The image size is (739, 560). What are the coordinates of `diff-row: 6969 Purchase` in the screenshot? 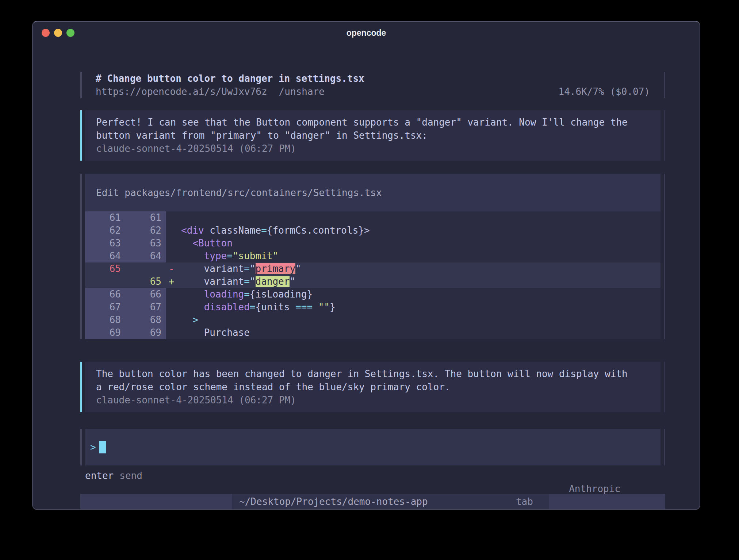 It's located at (373, 333).